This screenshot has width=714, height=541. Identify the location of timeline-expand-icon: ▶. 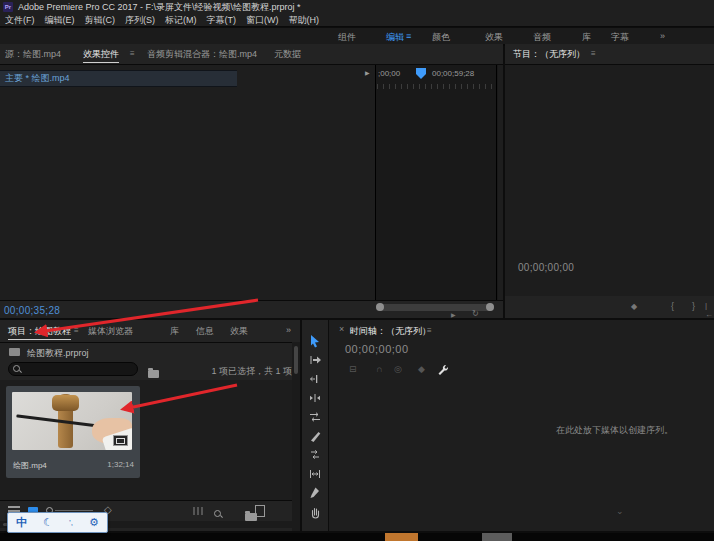
(368, 72).